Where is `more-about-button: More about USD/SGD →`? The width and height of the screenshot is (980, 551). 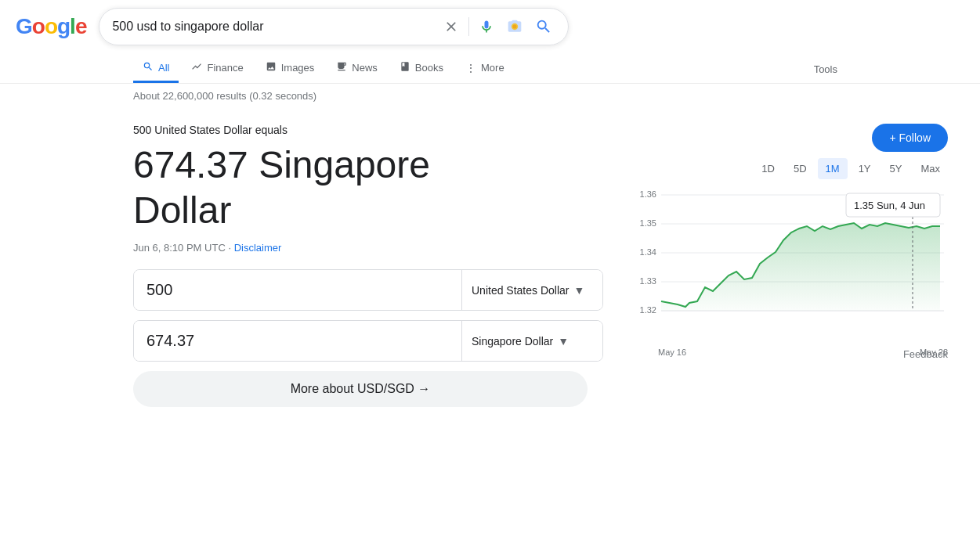
more-about-button: More about USD/SGD → is located at coordinates (360, 389).